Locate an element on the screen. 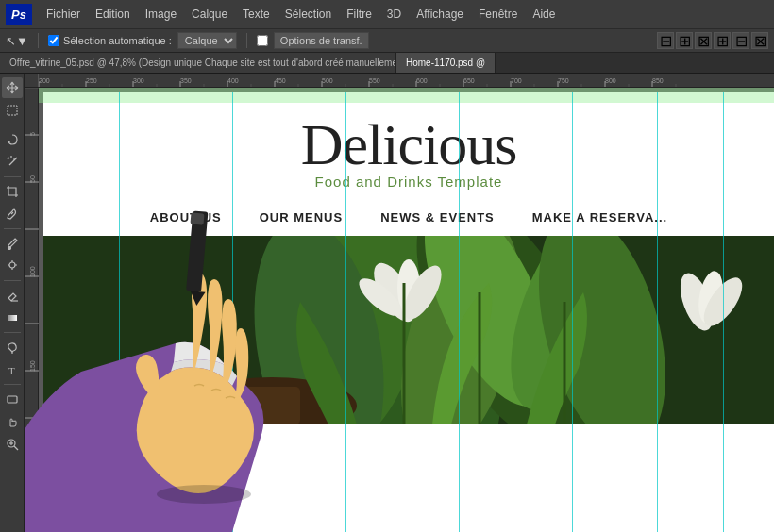  svg-text: 850 is located at coordinates (658, 81).